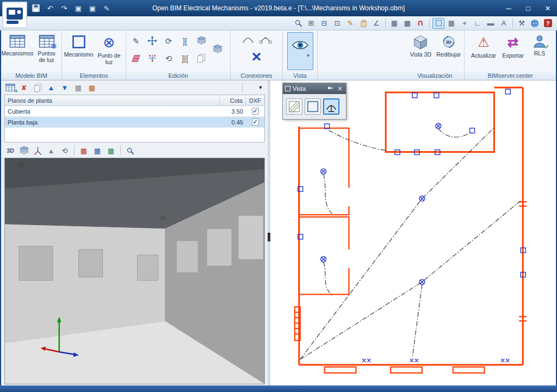 Image resolution: width=557 pixels, height=392 pixels. I want to click on connection-arc-button, so click(248, 39).